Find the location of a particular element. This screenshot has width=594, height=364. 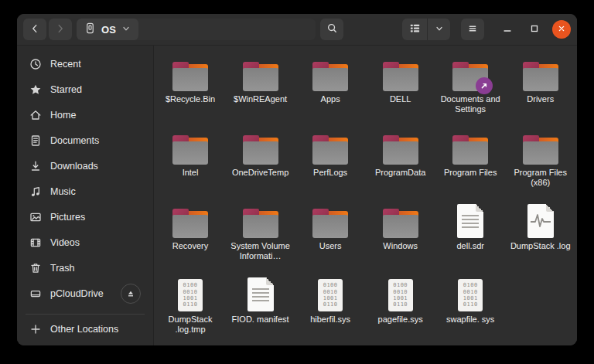

file-label: DumpStack .log is located at coordinates (541, 246).